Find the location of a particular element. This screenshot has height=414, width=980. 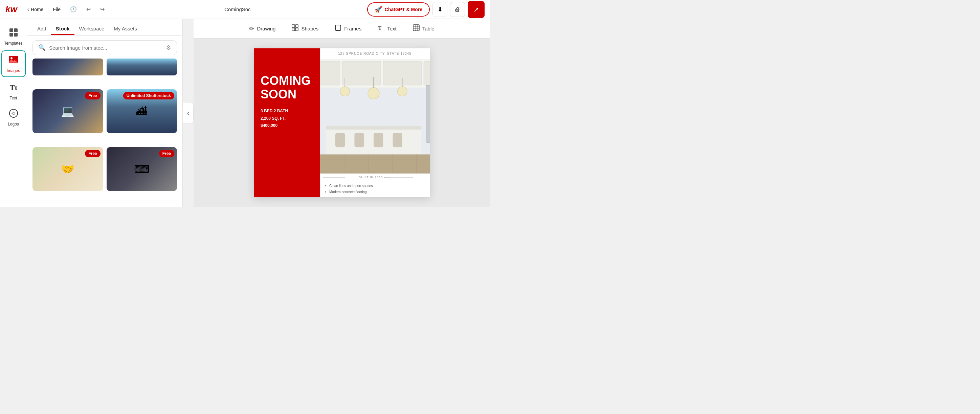

panel-collapse-button: ‹ is located at coordinates (188, 113).